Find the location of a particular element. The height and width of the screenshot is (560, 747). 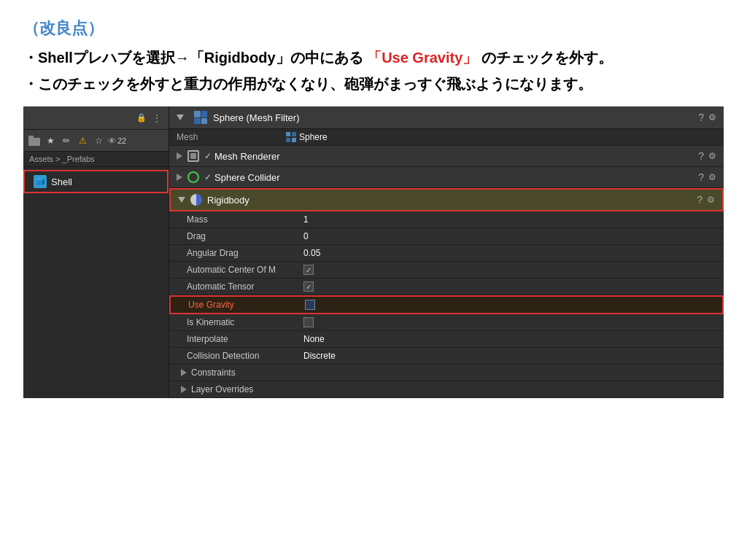

mesh-label: Mesh is located at coordinates (231, 137).